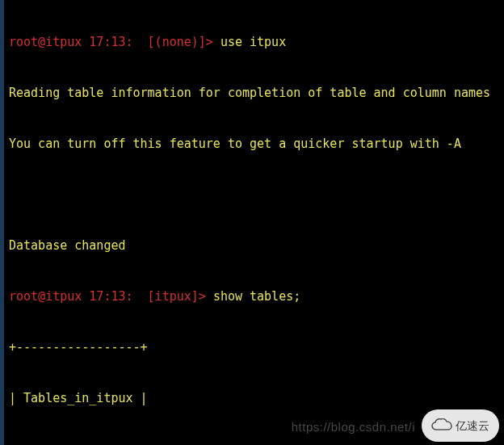 The height and width of the screenshot is (445, 504). What do you see at coordinates (254, 42) in the screenshot?
I see `prompt-line-1: root@itpux 17:13: [(none)]> use itpux` at bounding box center [254, 42].